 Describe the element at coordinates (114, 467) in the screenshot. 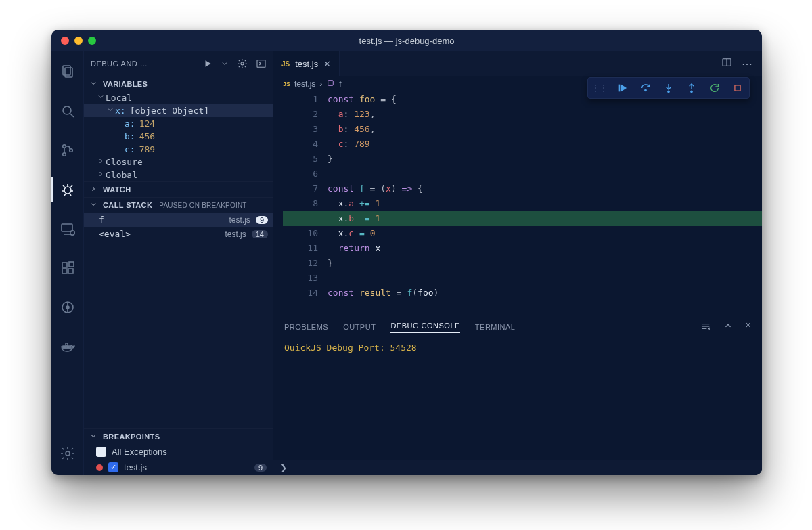

I see `checkbox-checked-icon: ✓` at that location.